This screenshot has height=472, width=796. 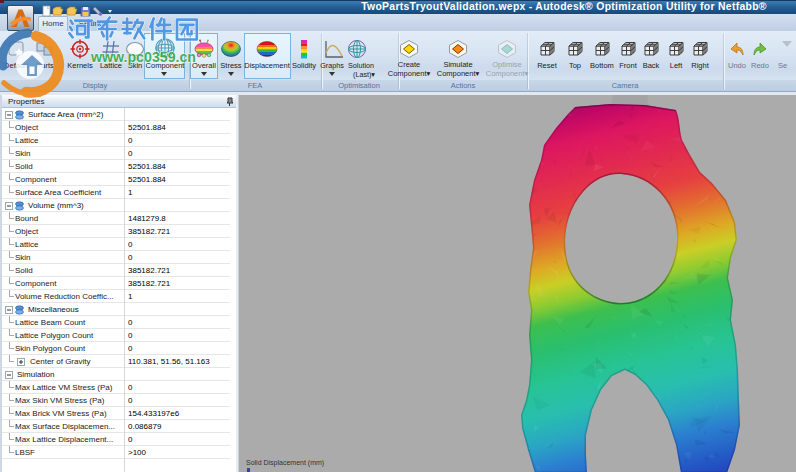 I want to click on svg-text: www.pc0359.cn, so click(x=143, y=56).